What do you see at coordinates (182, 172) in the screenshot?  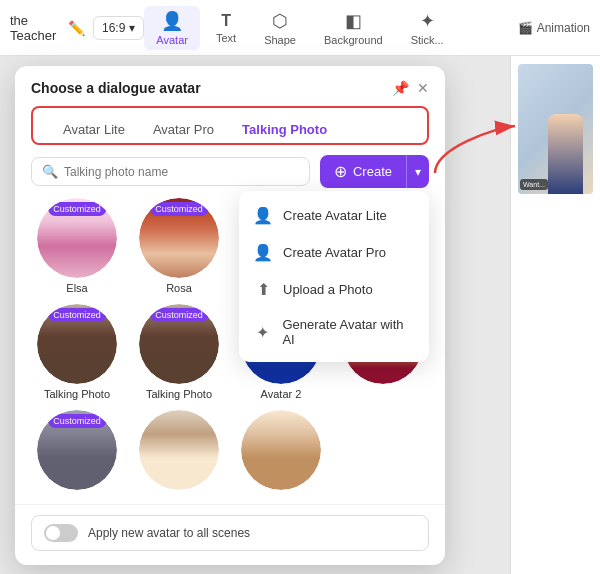 I see `search-input` at bounding box center [182, 172].